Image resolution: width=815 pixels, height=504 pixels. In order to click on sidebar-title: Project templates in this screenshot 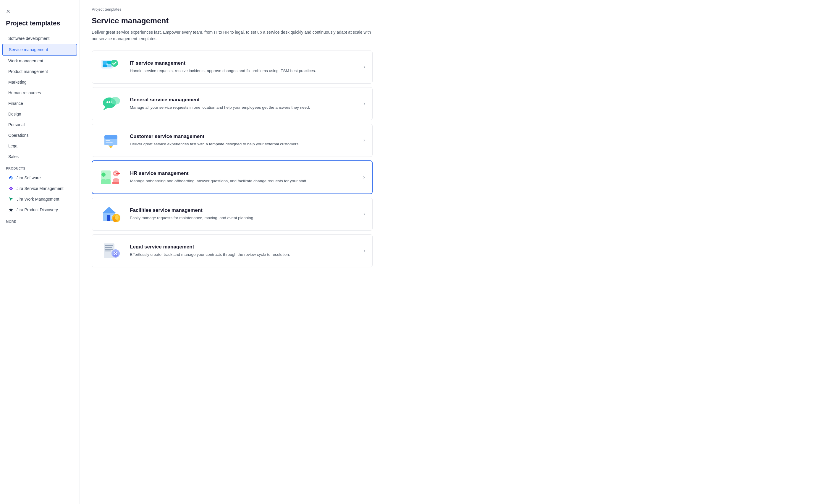, I will do `click(40, 26)`.